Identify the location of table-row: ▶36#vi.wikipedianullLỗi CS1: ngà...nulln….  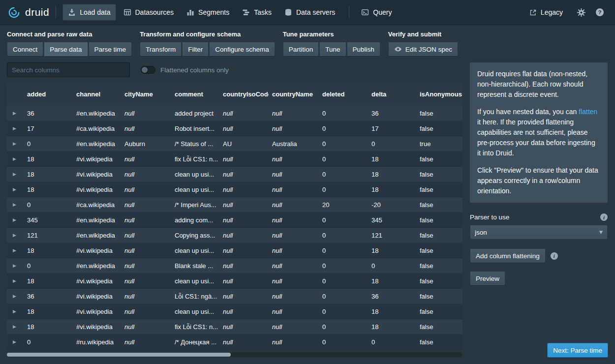
(235, 296).